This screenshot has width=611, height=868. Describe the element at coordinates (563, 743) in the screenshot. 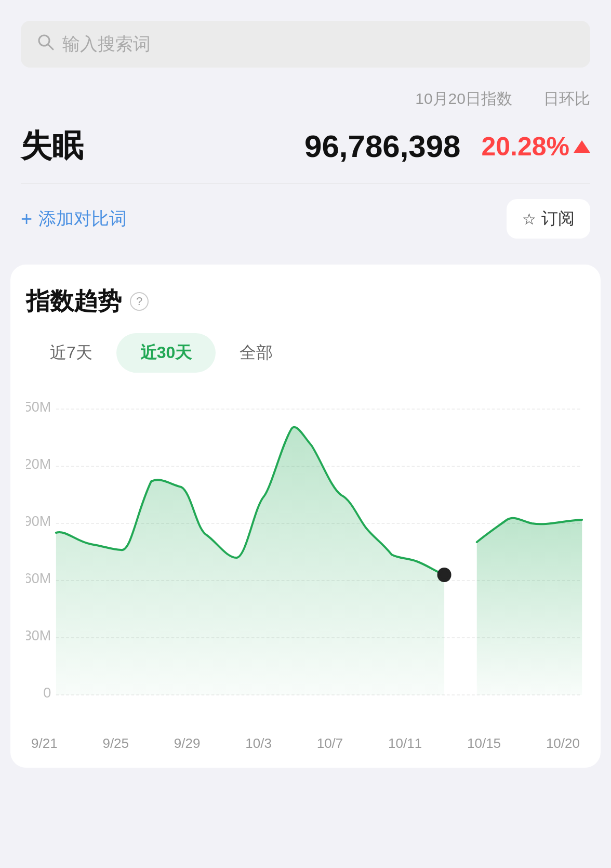

I see `x-label-1020: 10/20` at that location.